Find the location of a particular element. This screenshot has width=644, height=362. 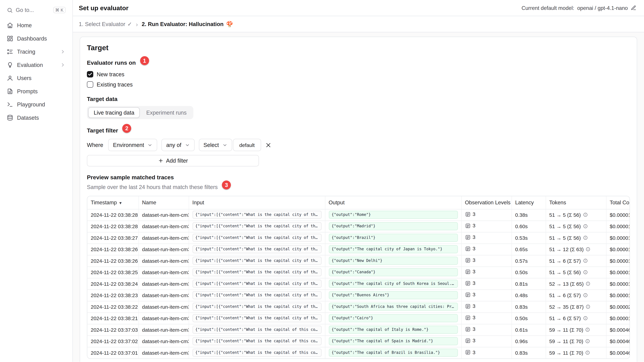

table-row: 2024-11-22 03:38:27 dataset-run-item-cm3… is located at coordinates (359, 238).